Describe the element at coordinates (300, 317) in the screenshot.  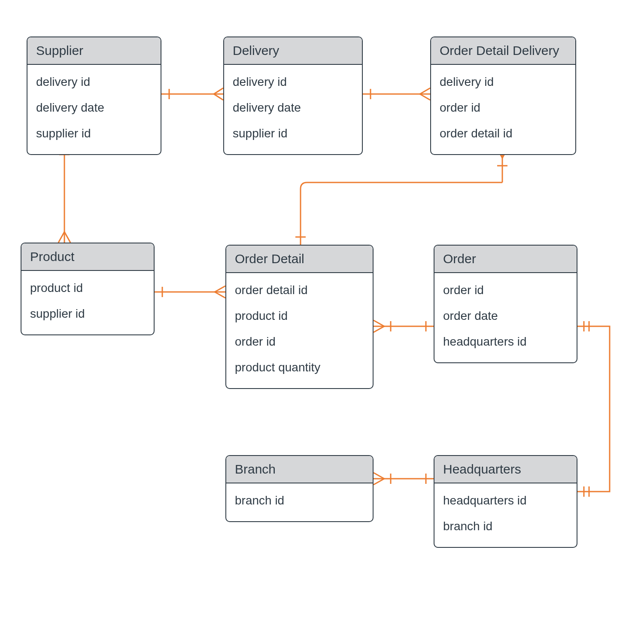
I see `entity-orderdetail: Order Detail order detail id product id …` at that location.